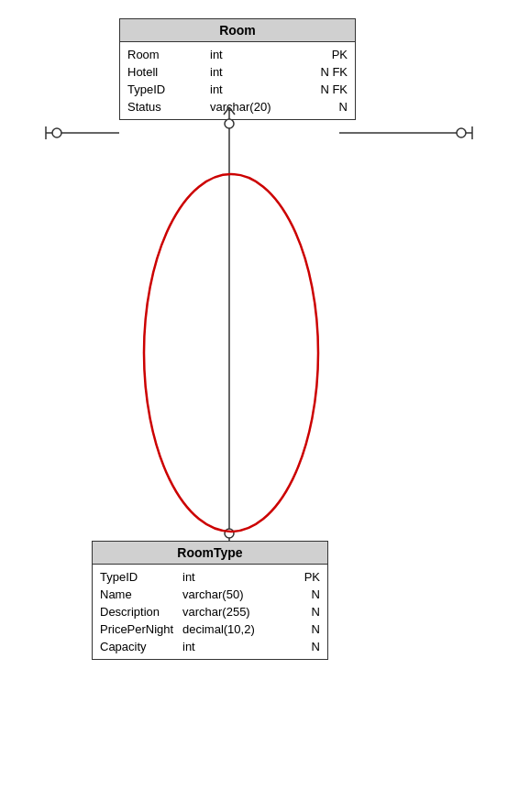  Describe the element at coordinates (256, 106) in the screenshot. I see `col-type: varchar(20)` at that location.